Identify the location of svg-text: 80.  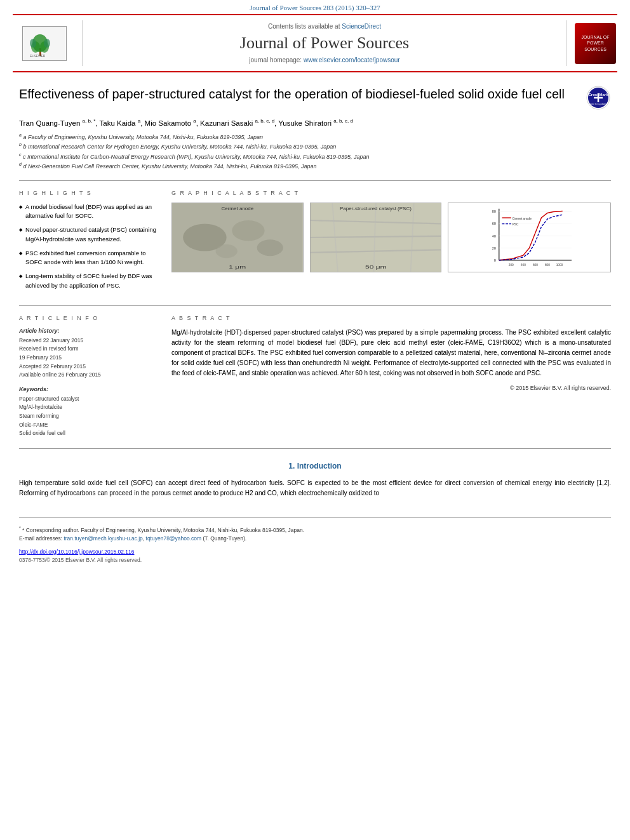
(494, 211).